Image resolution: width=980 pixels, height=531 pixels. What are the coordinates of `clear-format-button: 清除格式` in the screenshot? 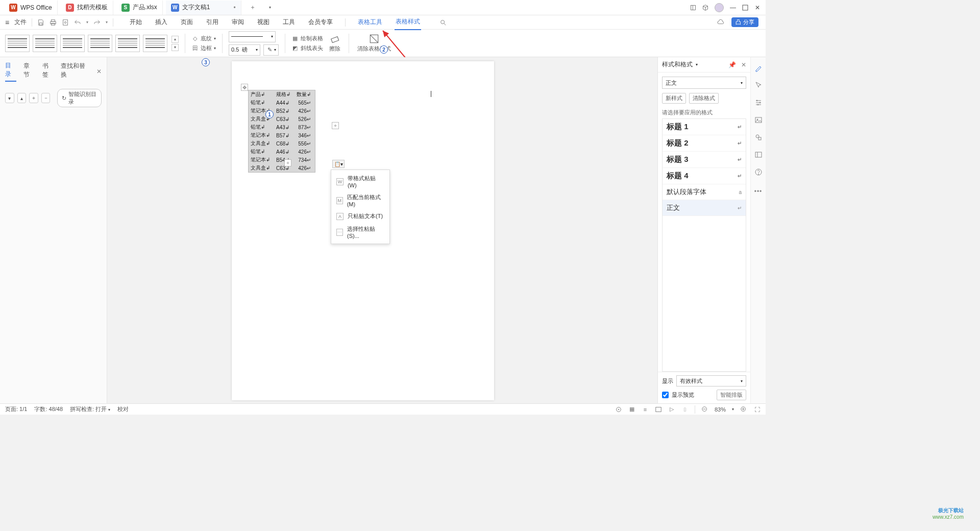 It's located at (704, 98).